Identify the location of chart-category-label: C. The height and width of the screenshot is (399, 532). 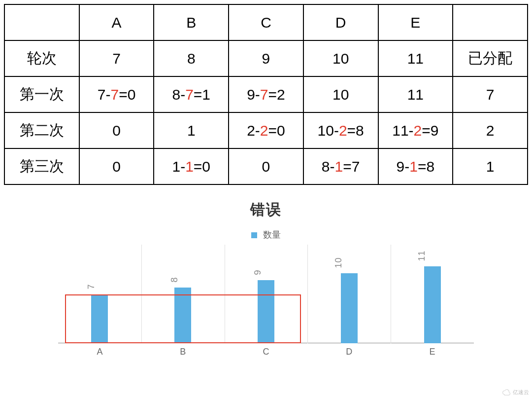
(266, 352).